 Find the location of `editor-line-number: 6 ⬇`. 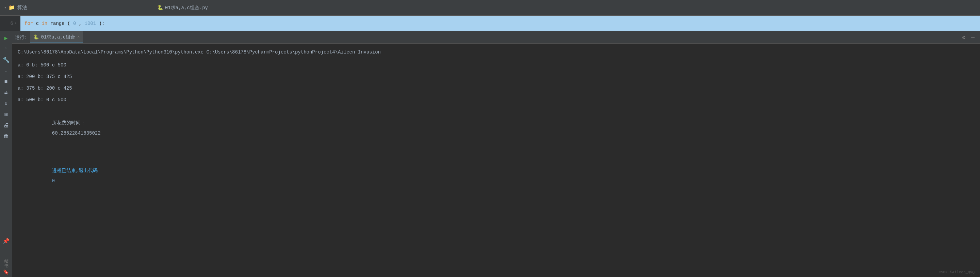

editor-line-number: 6 ⬇ is located at coordinates (10, 23).